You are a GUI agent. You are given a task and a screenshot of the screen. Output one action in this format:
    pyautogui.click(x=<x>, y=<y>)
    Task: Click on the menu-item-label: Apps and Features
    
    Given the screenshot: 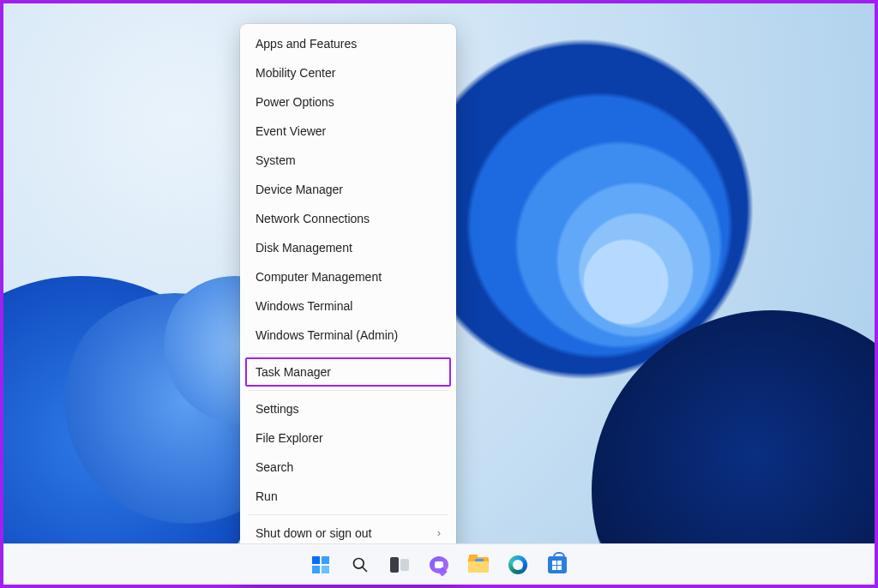 What is the action you would take?
    pyautogui.click(x=306, y=44)
    